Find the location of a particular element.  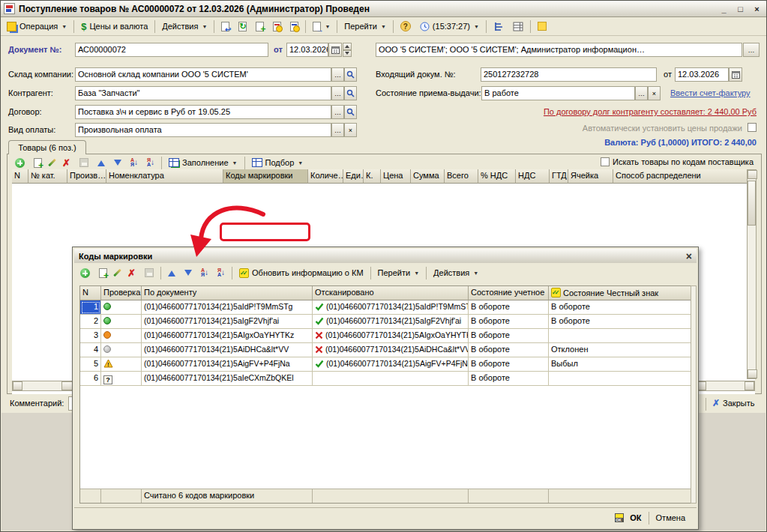

time-button: (15:37:27)▼ is located at coordinates (450, 27).